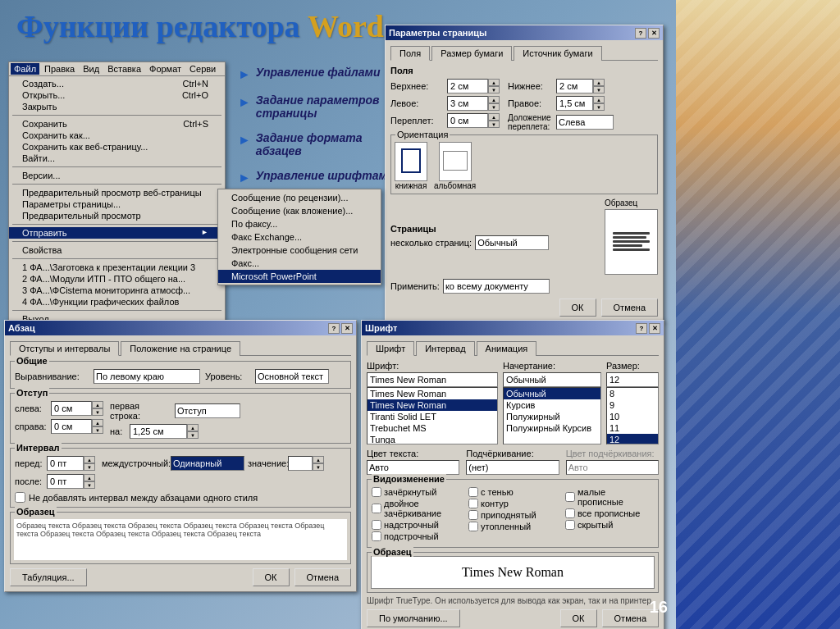  Describe the element at coordinates (64, 349) in the screenshot. I see `tab-indent-spacing: Отступы и интервалы` at that location.